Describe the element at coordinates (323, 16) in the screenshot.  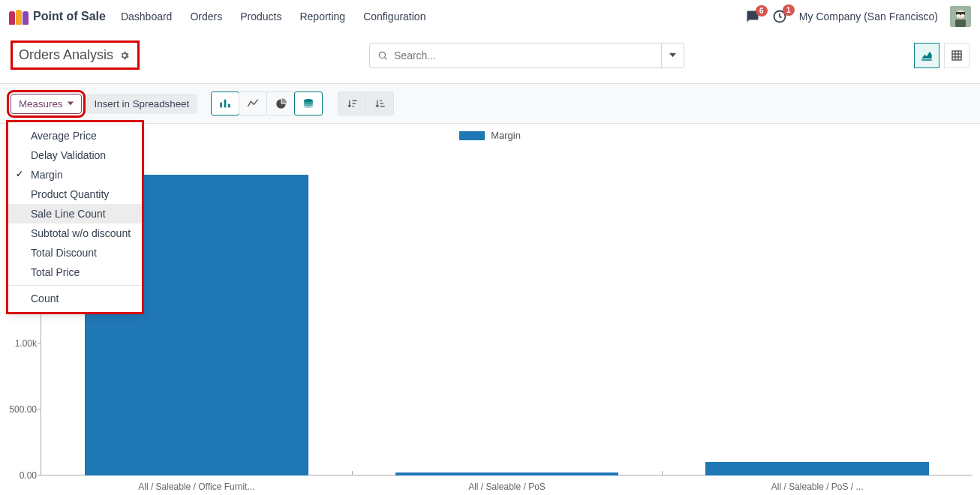
I see `nav-reporting: Reporting` at that location.